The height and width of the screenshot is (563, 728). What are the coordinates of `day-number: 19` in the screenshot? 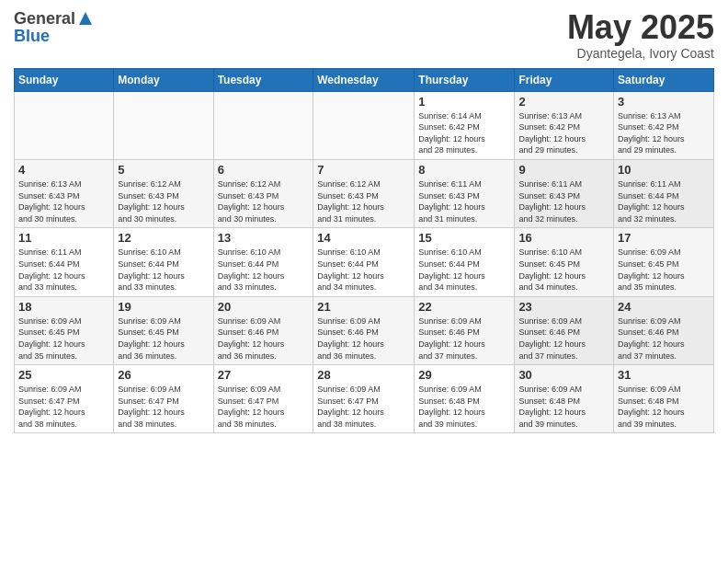 It's located at (164, 307).